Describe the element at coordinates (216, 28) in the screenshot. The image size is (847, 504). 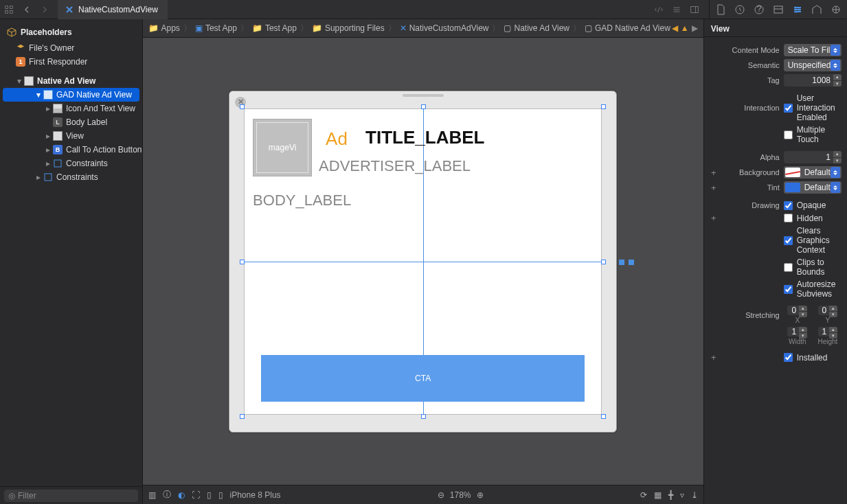
I see `breadcrumb-item: ▣ Test App` at that location.